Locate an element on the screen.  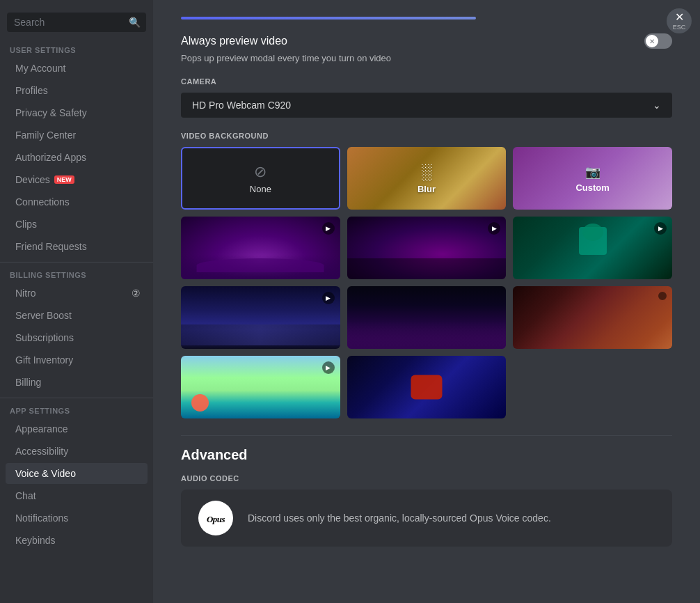
sidebar-item-accessibility: Accessibility is located at coordinates (77, 451).